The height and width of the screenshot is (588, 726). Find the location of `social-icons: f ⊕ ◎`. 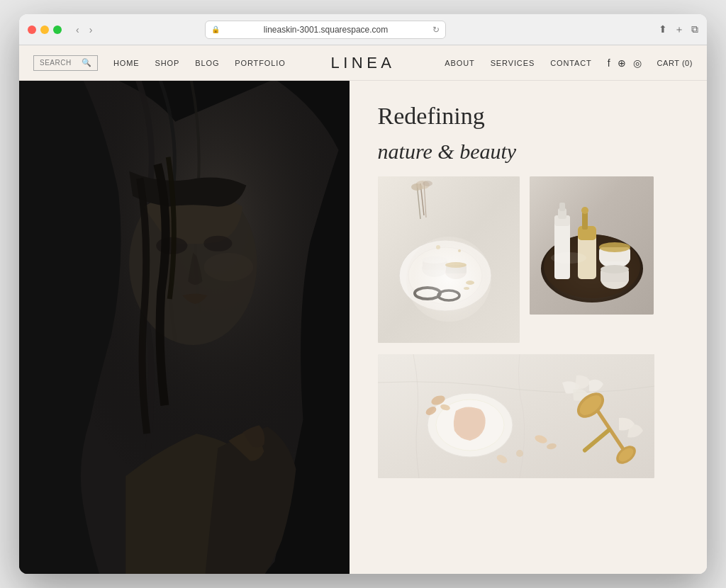

social-icons: f ⊕ ◎ is located at coordinates (625, 63).